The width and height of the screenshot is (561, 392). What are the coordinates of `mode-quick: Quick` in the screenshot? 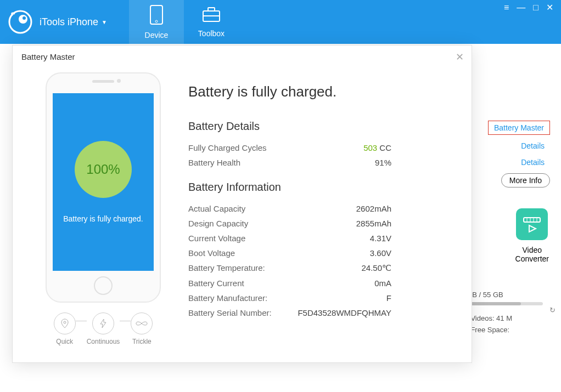 It's located at (65, 329).